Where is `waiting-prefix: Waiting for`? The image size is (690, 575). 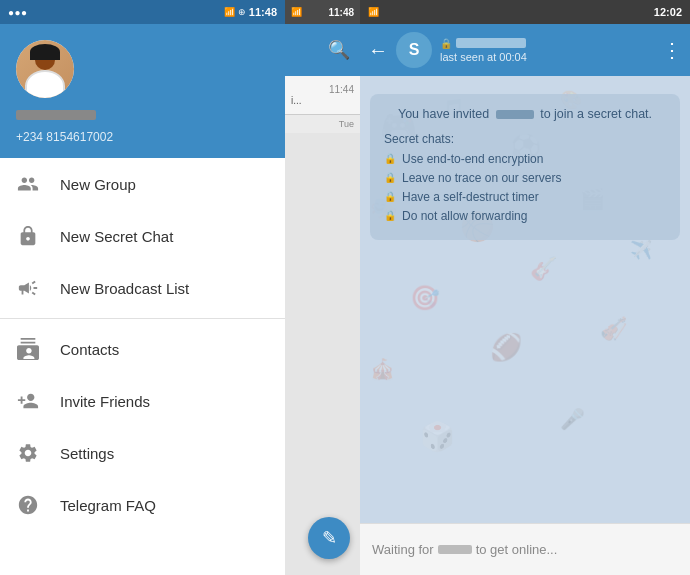 waiting-prefix: Waiting for is located at coordinates (403, 550).